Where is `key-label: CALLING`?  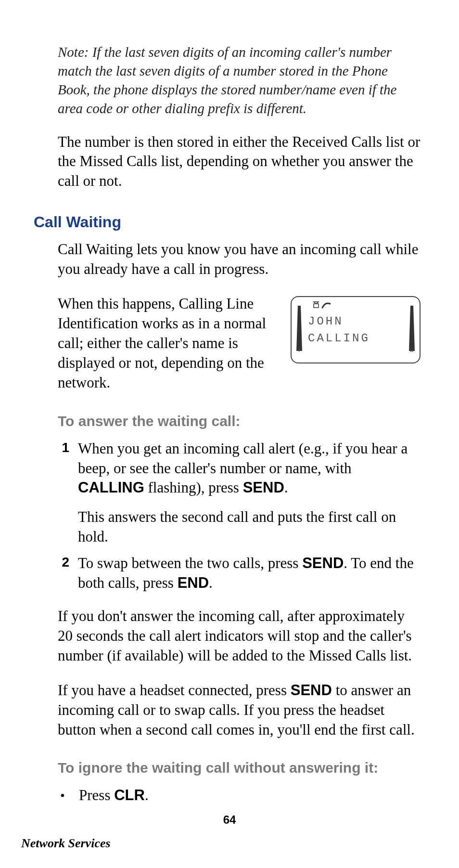 key-label: CALLING is located at coordinates (111, 487).